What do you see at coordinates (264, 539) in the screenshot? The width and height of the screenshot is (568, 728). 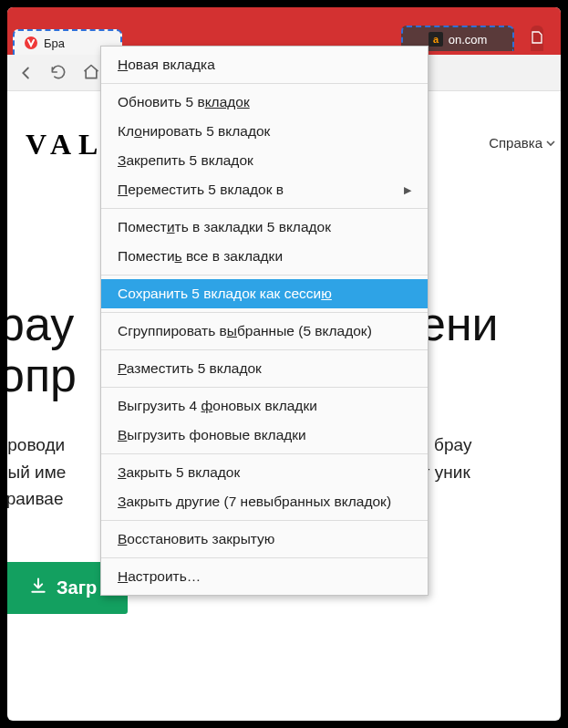 I see `menu-reopen-closed: Восстановить закрытую` at bounding box center [264, 539].